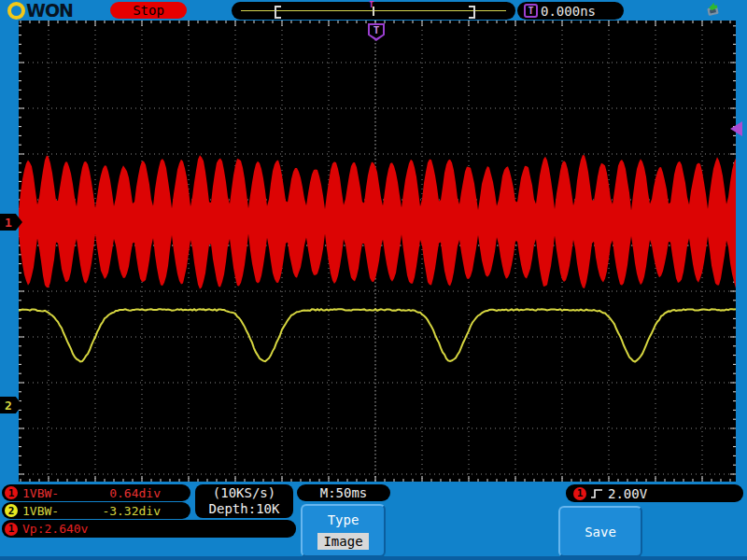 The height and width of the screenshot is (560, 747). Describe the element at coordinates (8, 222) in the screenshot. I see `channel1-marker-label: 1` at that location.